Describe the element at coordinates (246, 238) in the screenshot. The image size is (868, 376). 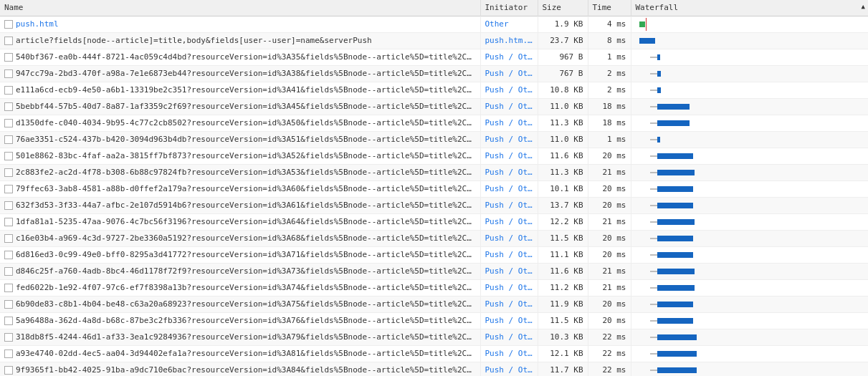
I see `name-text: c16e03b4-a969-4c3d-9727-2be3360a5192?res…` at that location.